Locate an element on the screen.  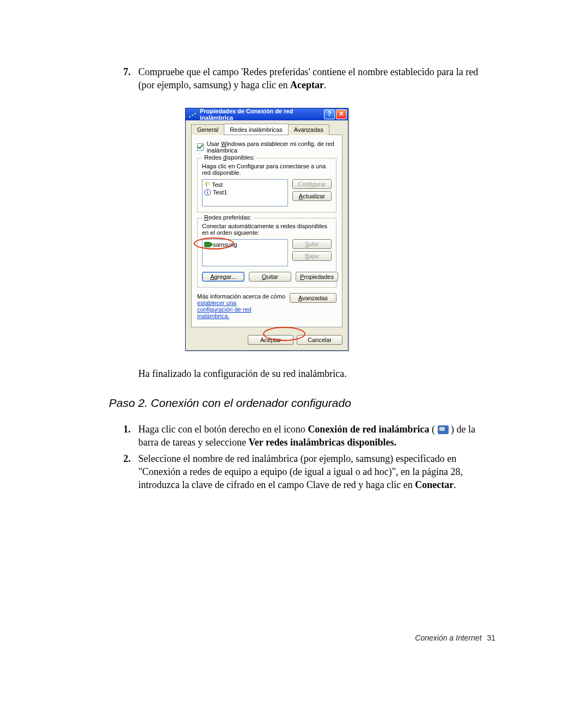
list-item: i Test1 is located at coordinates (245, 192).